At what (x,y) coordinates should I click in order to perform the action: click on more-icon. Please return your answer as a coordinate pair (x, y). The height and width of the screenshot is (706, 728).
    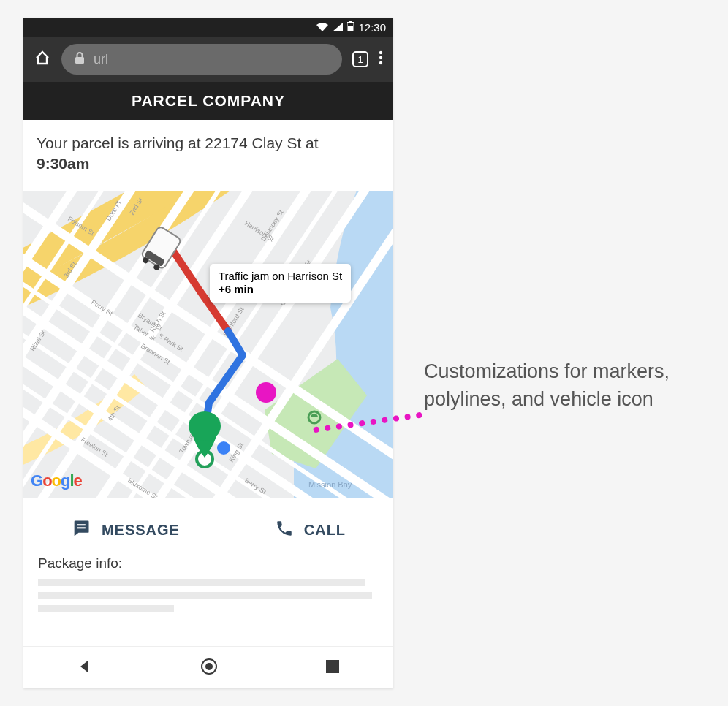
    Looking at the image, I should click on (381, 59).